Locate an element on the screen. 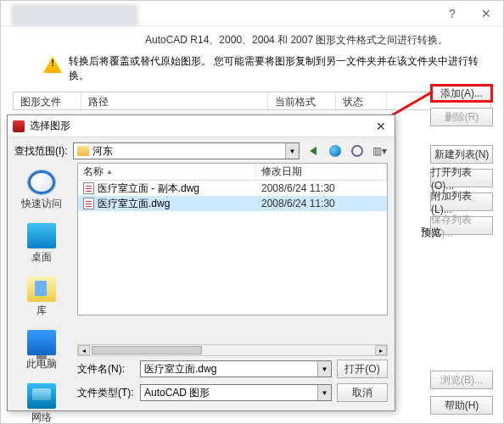  col-filename: 图形文件 is located at coordinates (48, 101).